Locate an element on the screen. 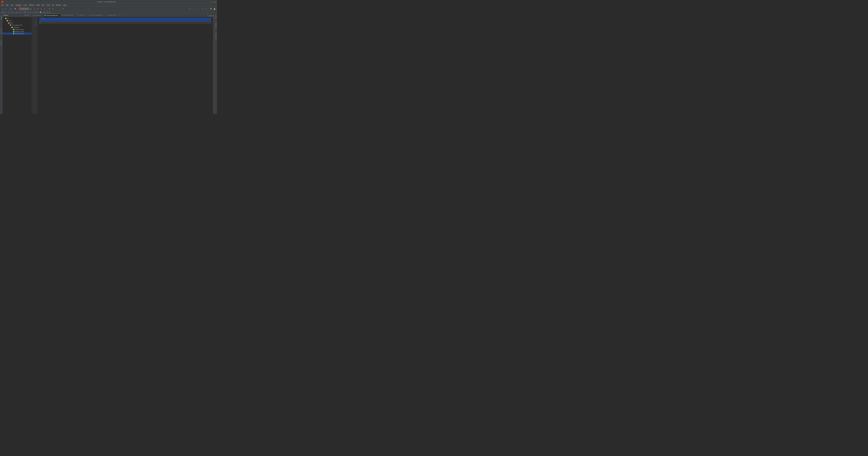 Image resolution: width=868 pixels, height=456 pixels. git-checkmark1: ✓ is located at coordinates (193, 9).